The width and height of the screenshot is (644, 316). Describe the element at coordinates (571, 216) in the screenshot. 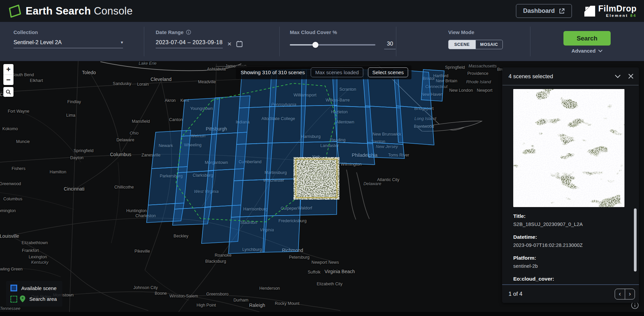

I see `metadata-label: Title:` at that location.